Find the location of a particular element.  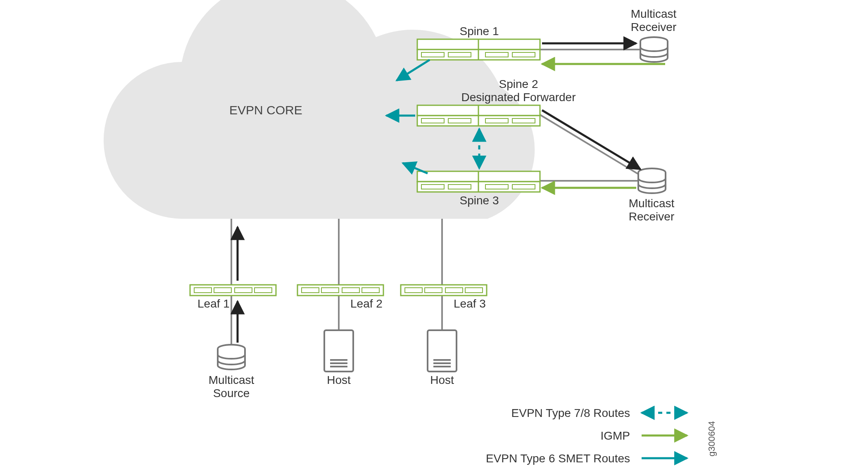

host-icons is located at coordinates (390, 351).